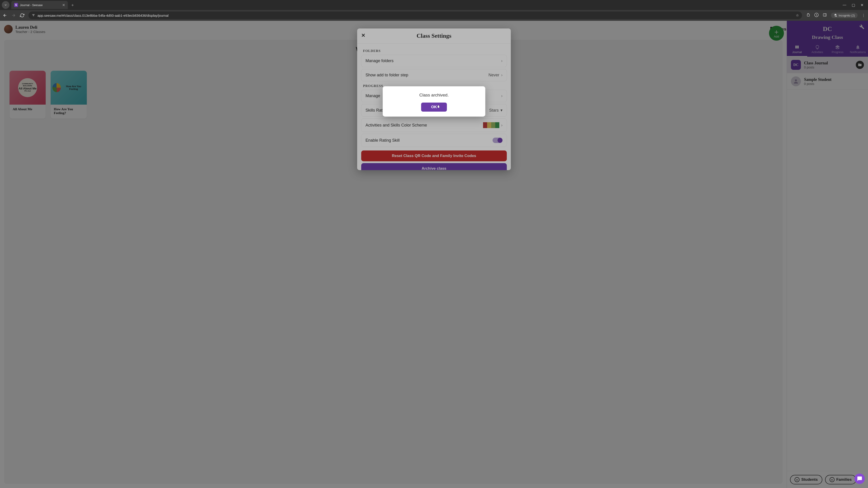 This screenshot has width=868, height=488. What do you see at coordinates (844, 5) in the screenshot?
I see `window-minimize-icon: —` at bounding box center [844, 5].